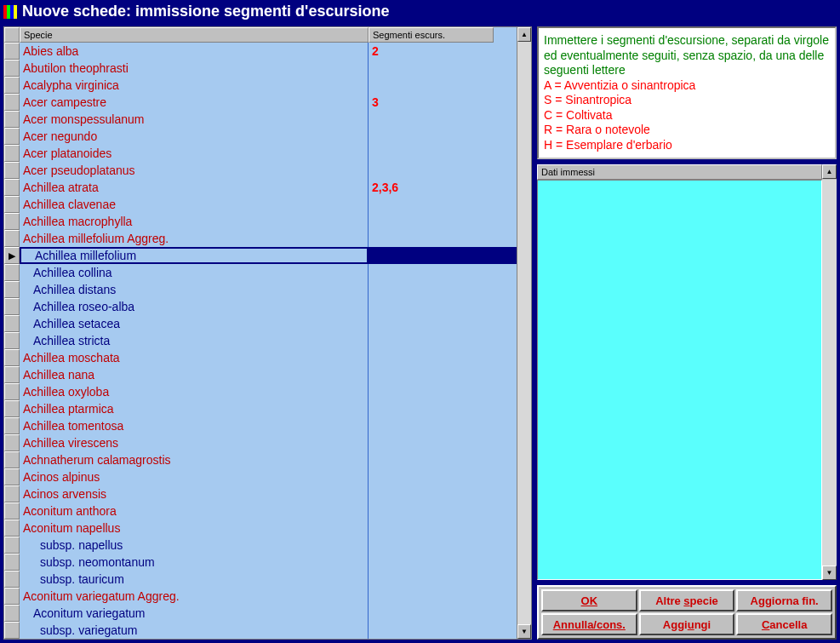 This screenshot has width=840, height=643. Describe the element at coordinates (268, 494) in the screenshot. I see `table-row: Acinos arvensis` at that location.